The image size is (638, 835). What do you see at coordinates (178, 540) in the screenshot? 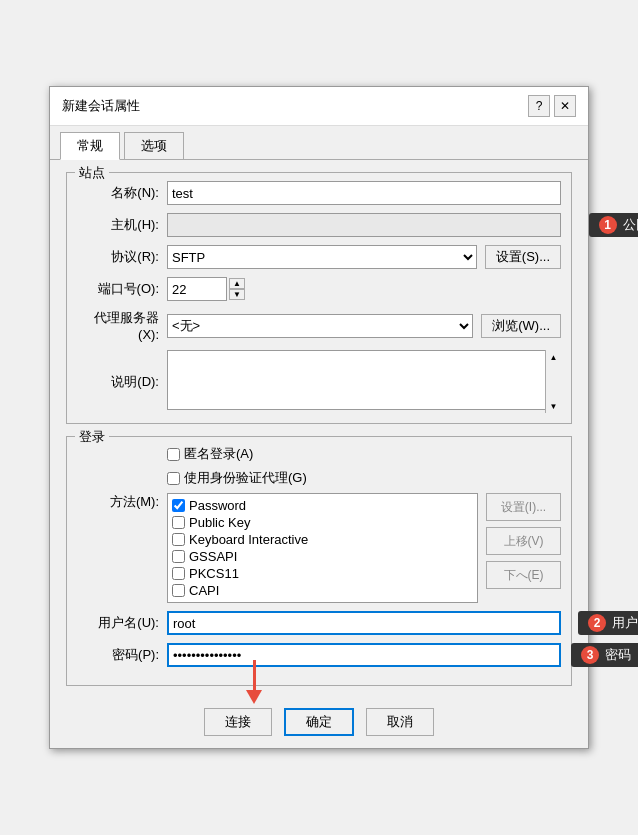
I see `method-checkbox-keyboard` at bounding box center [178, 540].